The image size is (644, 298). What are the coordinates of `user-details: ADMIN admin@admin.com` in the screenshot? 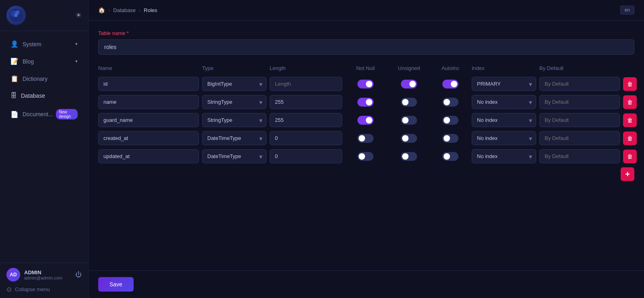 It's located at (50, 275).